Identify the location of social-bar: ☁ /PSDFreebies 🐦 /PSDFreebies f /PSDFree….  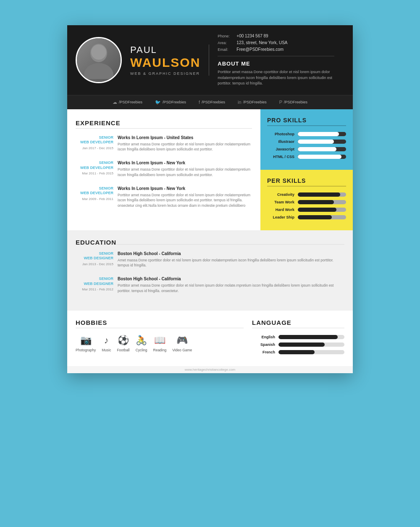
(210, 102).